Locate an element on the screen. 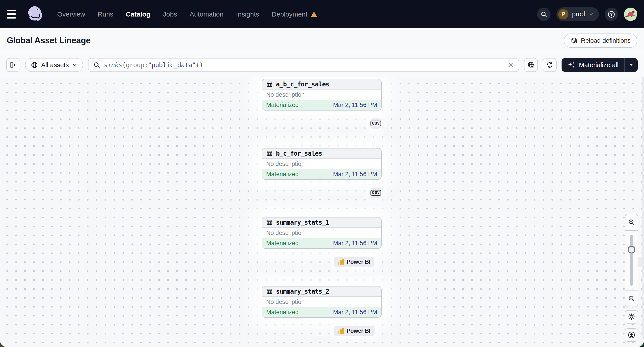 Image resolution: width=644 pixels, height=347 pixels. asset-selection-input: sinks(group:"public_data"+) is located at coordinates (304, 65).